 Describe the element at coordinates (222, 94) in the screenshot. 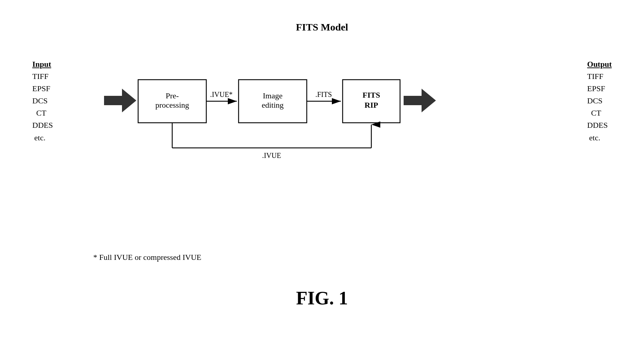

I see `ivue-star-label: .IVUE*` at that location.